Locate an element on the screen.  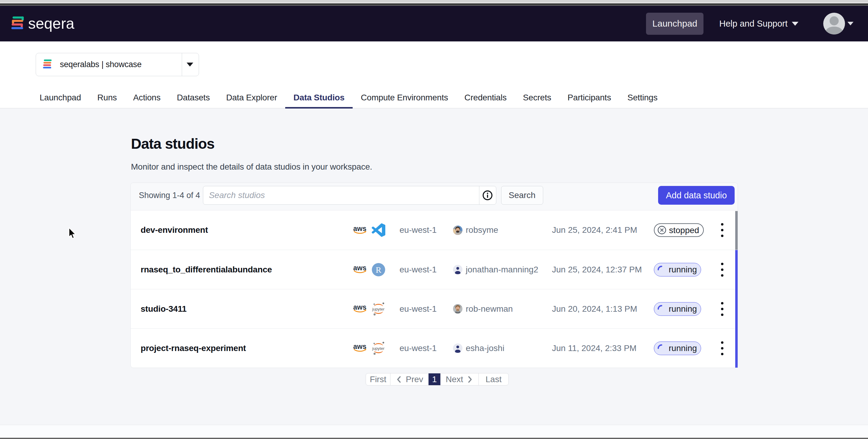
user-name: jonathan-manning2 is located at coordinates (502, 270).